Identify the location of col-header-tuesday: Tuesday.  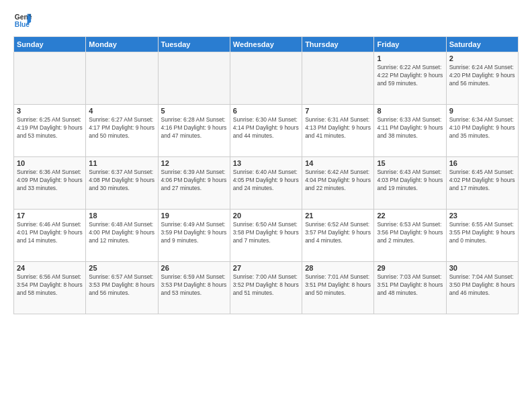
(193, 44).